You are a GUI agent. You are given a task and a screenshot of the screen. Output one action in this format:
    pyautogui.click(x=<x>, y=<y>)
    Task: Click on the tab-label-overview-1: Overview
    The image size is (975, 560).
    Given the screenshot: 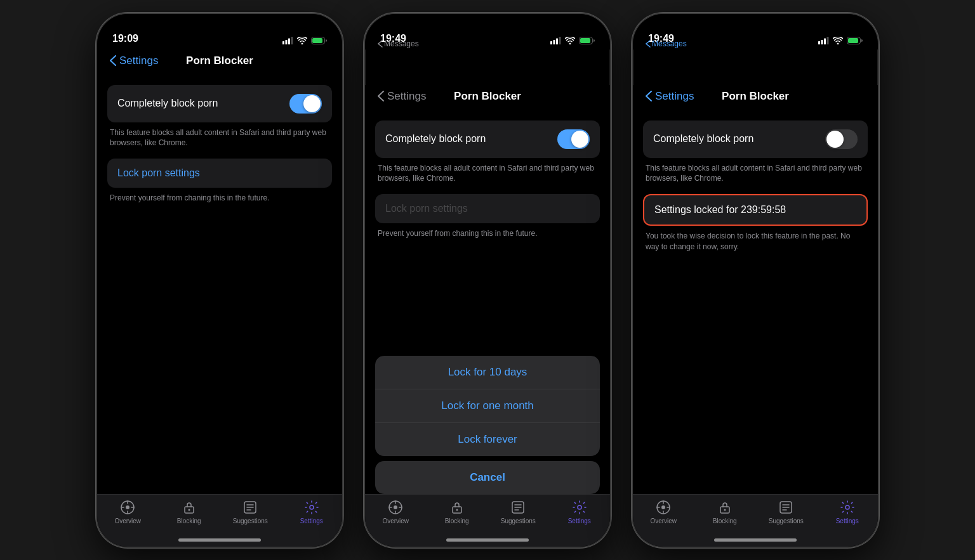 What is the action you would take?
    pyautogui.click(x=128, y=521)
    